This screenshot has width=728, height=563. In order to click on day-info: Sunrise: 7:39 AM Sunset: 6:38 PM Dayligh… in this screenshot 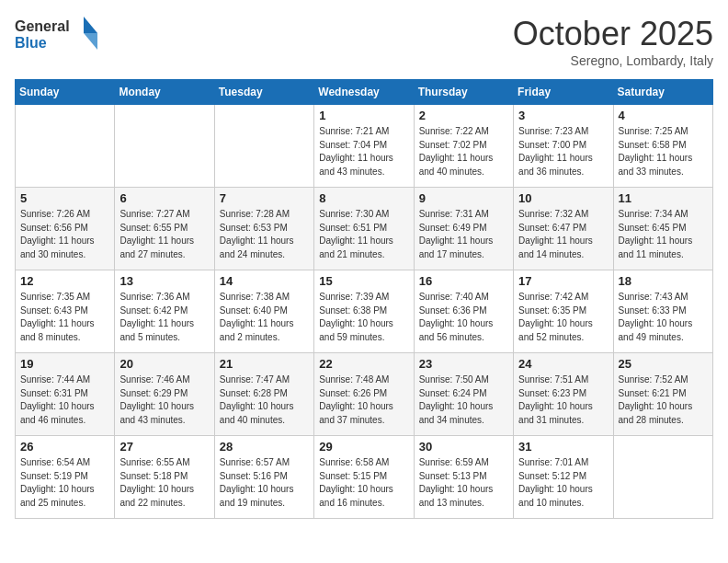, I will do `click(364, 317)`.